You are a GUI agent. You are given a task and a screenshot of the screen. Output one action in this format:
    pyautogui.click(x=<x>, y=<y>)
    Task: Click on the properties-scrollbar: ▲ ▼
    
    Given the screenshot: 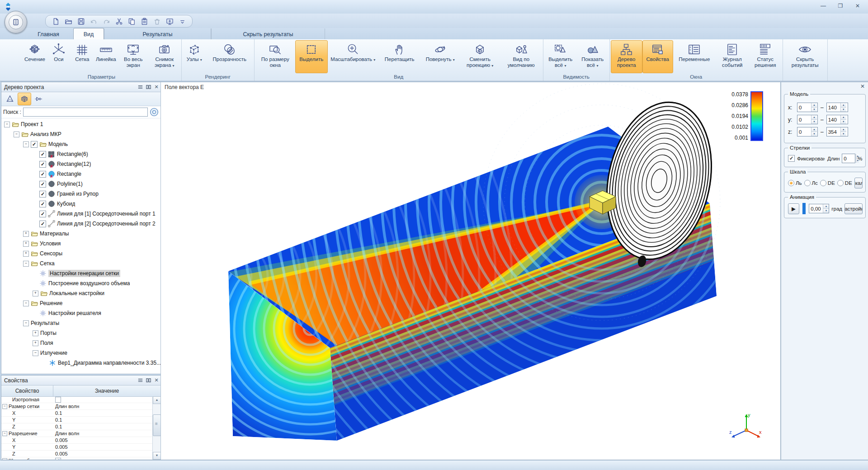 What is the action you would take?
    pyautogui.click(x=156, y=428)
    